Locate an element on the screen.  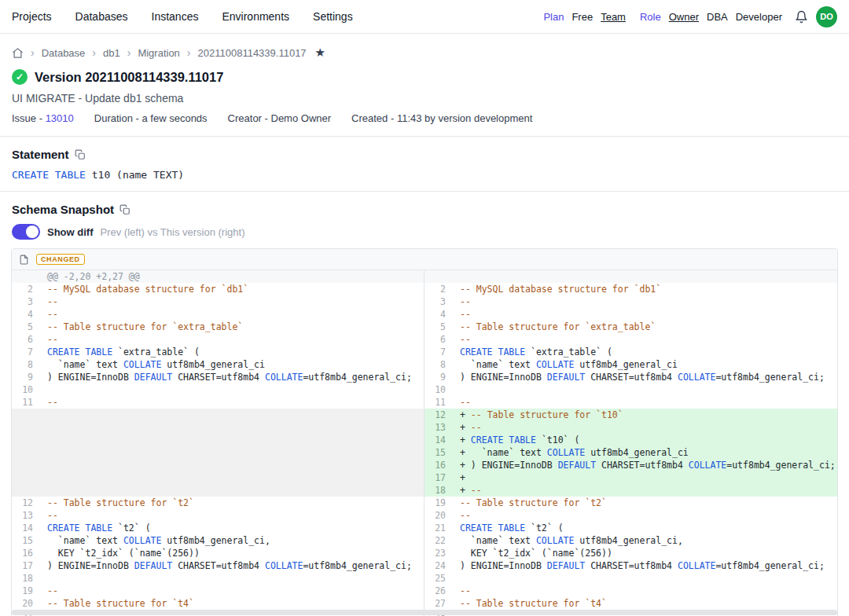
diff-row: 2-- MySQL database structure for `db1`2-… is located at coordinates (424, 289).